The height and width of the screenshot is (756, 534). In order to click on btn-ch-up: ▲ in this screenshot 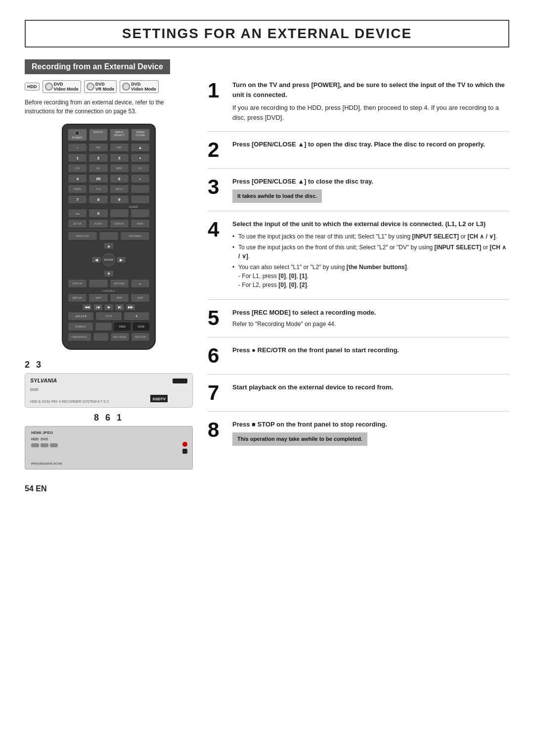, I will do `click(140, 147)`.